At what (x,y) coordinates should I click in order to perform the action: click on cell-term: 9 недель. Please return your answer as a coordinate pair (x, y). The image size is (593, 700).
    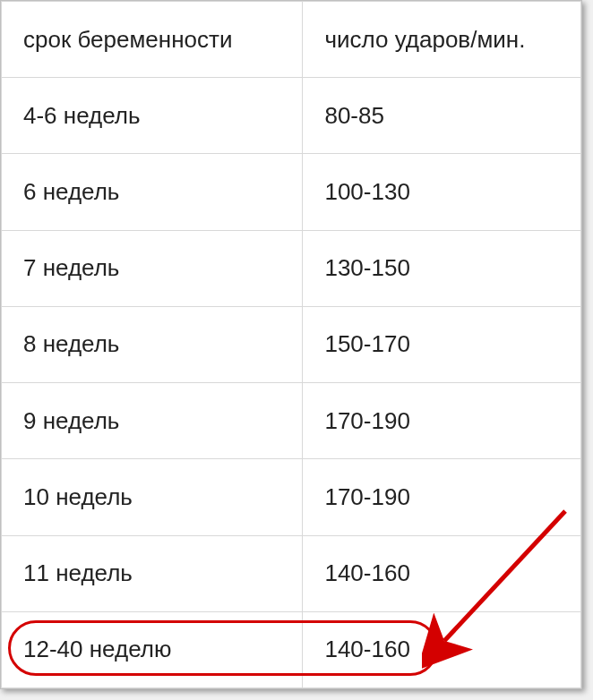
    Looking at the image, I should click on (152, 421).